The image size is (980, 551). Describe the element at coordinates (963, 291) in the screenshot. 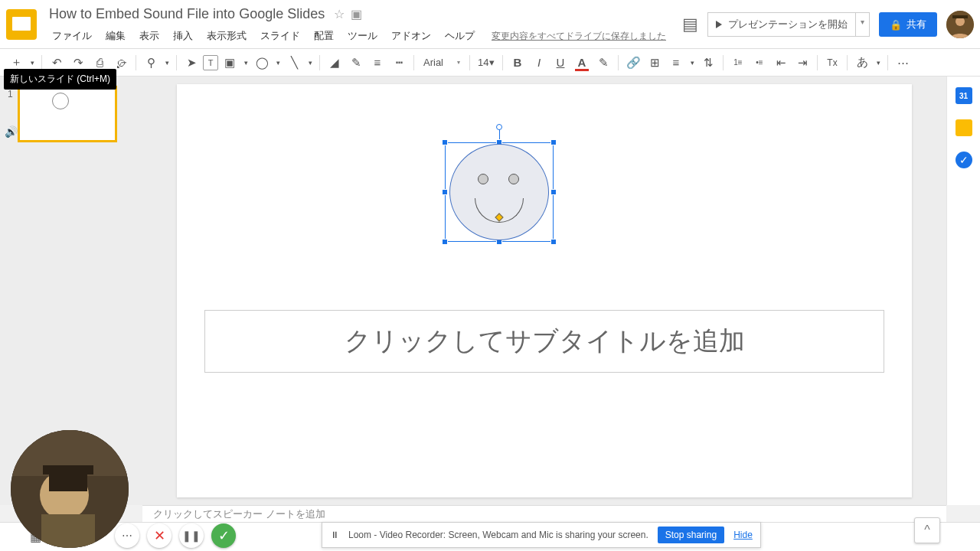

I see `side-panel: 31 ✓` at that location.